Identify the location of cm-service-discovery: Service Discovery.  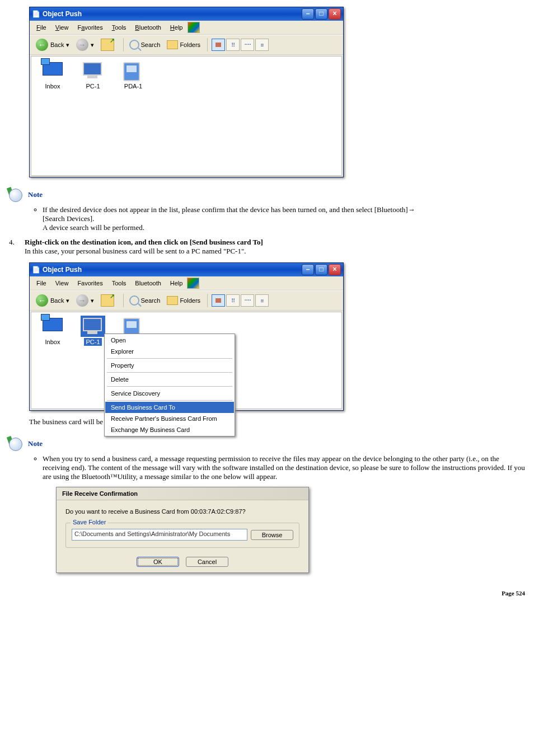
(170, 393).